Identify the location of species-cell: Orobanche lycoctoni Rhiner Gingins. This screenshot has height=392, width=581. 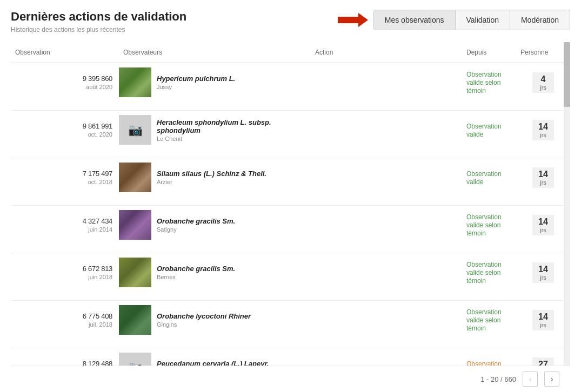
(215, 320).